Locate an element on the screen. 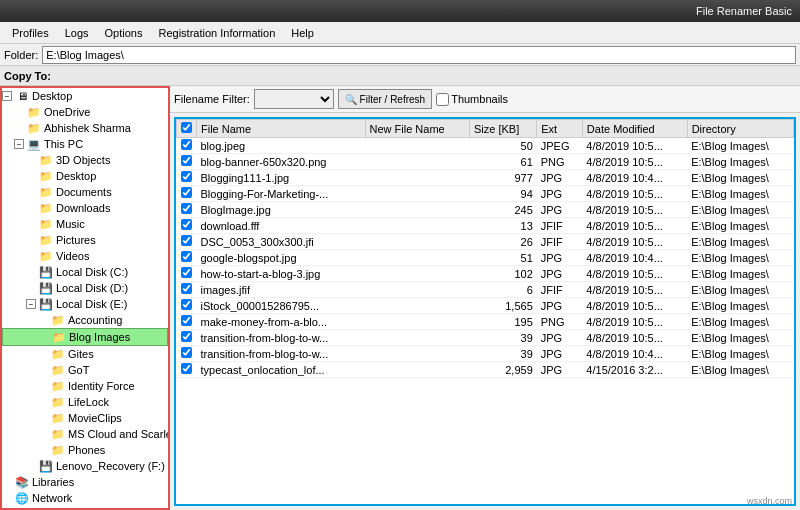 The image size is (800, 510). size-cell: 51 is located at coordinates (502, 258).